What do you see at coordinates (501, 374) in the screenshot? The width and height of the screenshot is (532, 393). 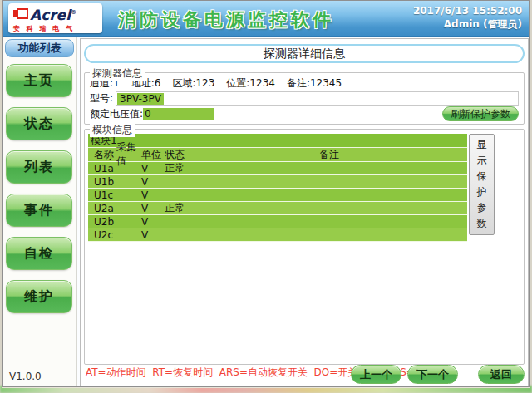 I see `back-button: 返回` at bounding box center [501, 374].